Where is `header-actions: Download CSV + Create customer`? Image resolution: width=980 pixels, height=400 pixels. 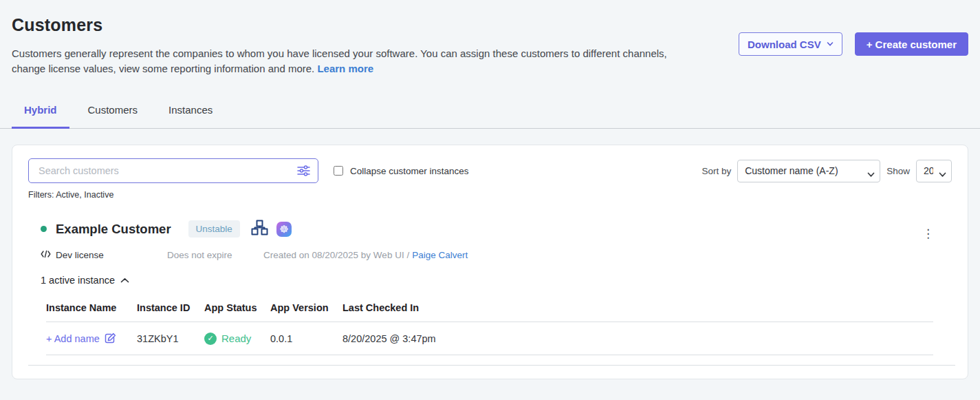
header-actions: Download CSV + Create customer is located at coordinates (853, 54).